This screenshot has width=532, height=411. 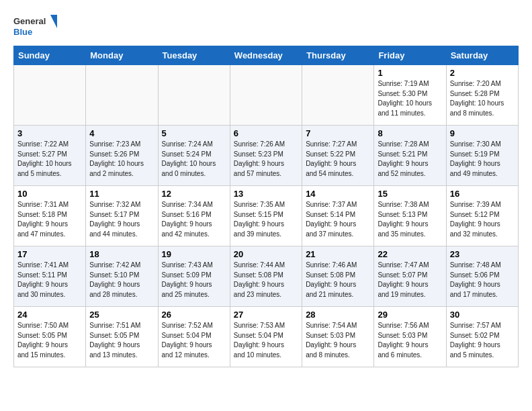 I want to click on weekday-header: Saturday, so click(x=482, y=56).